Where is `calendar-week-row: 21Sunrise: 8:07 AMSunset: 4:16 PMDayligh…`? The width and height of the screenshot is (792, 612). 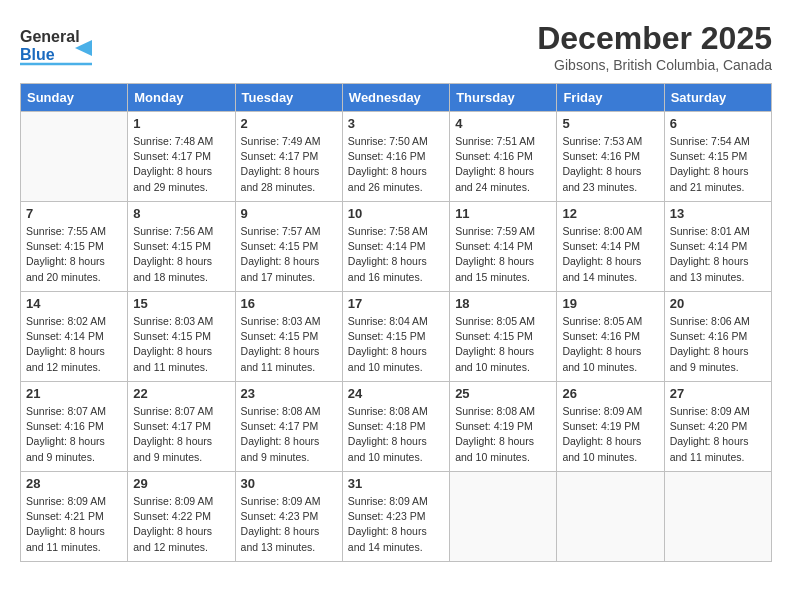 calendar-week-row: 21Sunrise: 8:07 AMSunset: 4:16 PMDayligh… is located at coordinates (396, 427).